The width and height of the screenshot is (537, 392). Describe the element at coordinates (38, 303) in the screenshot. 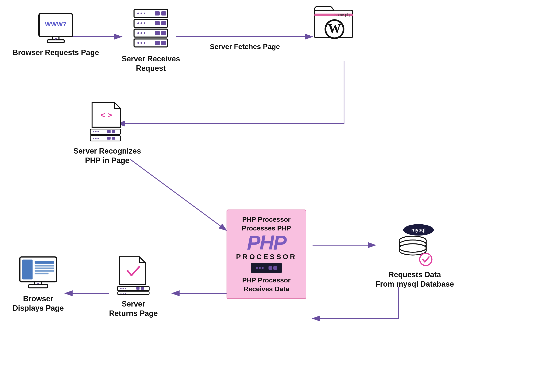

I see `browser-displays-label: BrowserDisplays Page` at that location.